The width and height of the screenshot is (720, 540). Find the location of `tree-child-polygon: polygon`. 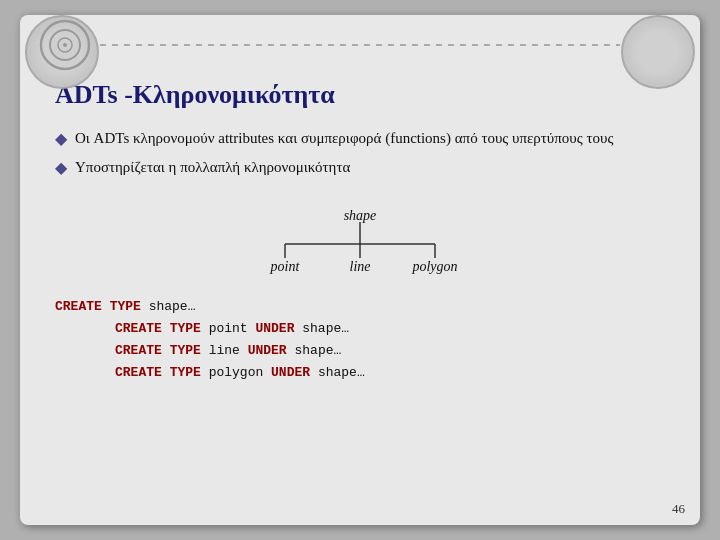

tree-child-polygon: polygon is located at coordinates (434, 266).